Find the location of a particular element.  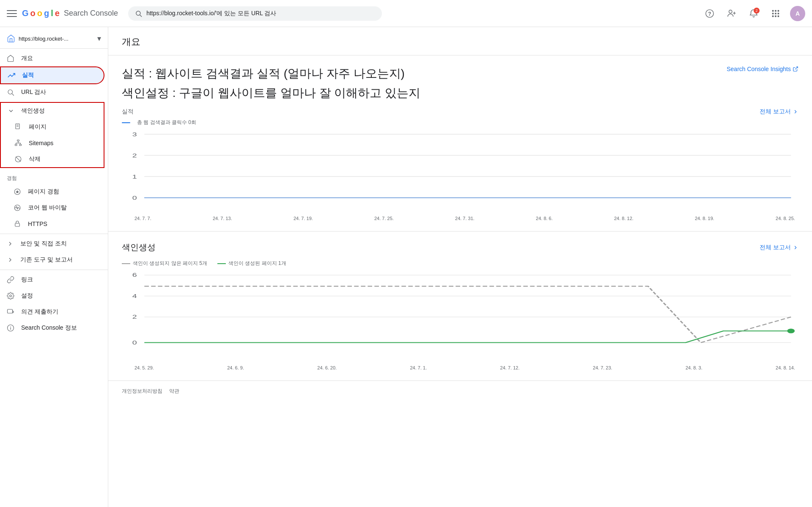

indexing-main-heading: 색인설정 : 구글이 웹사이트를 얼마나 잘 이해하고 있는지 is located at coordinates (460, 93).